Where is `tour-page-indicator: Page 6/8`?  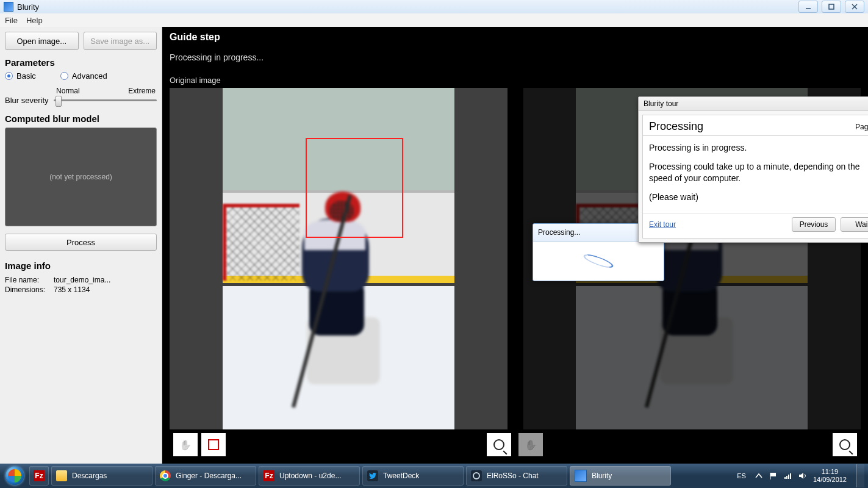 tour-page-indicator: Page 6/8 is located at coordinates (861, 127).